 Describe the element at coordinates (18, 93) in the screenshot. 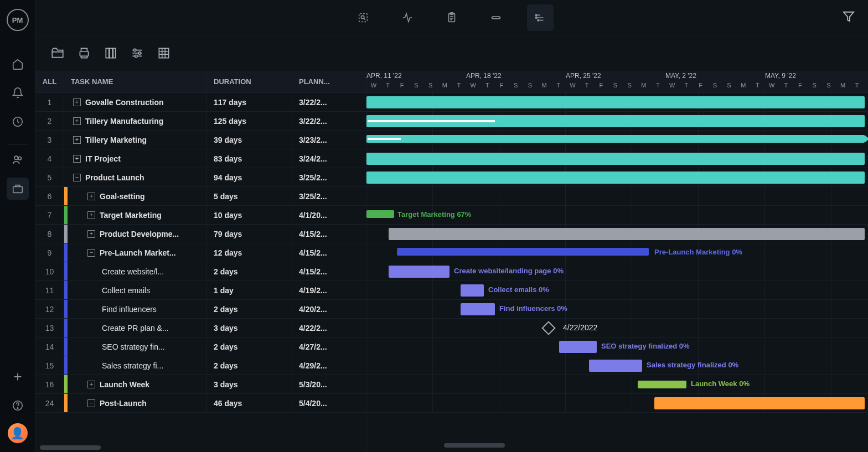

I see `bell-icon` at that location.